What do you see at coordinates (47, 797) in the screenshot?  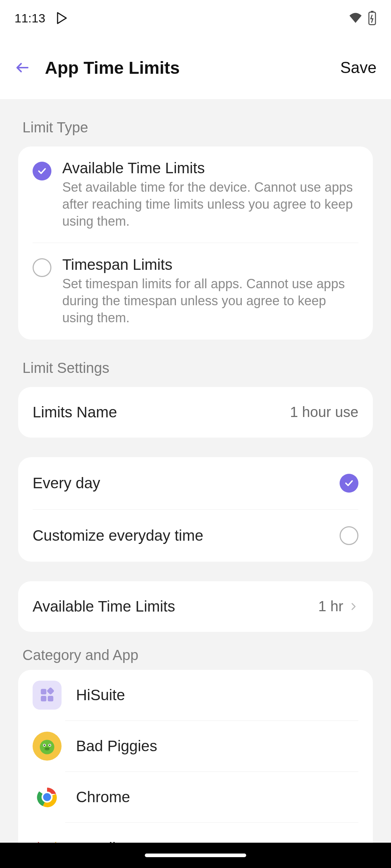 I see `chrome-icon` at bounding box center [47, 797].